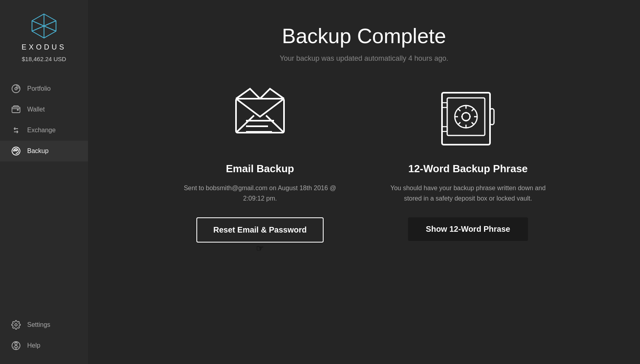 This screenshot has width=640, height=364. I want to click on phrase-backup-icon, so click(468, 119).